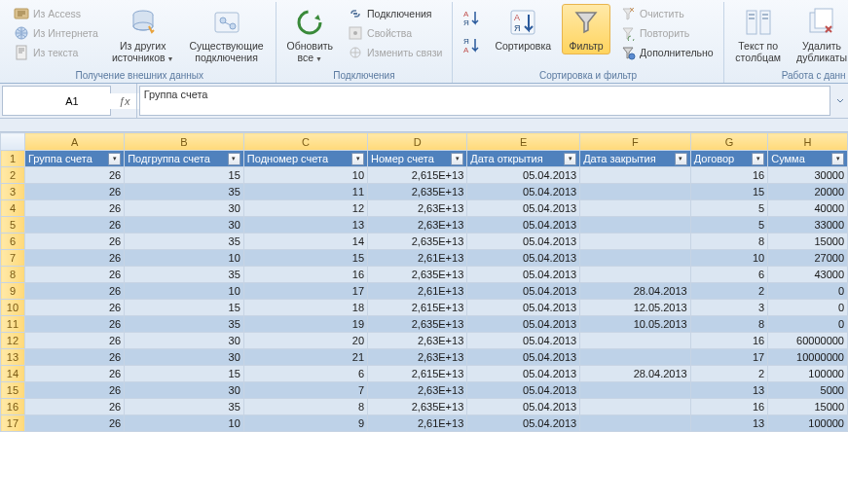  What do you see at coordinates (808, 274) in the screenshot?
I see `cell: 43000` at bounding box center [808, 274].